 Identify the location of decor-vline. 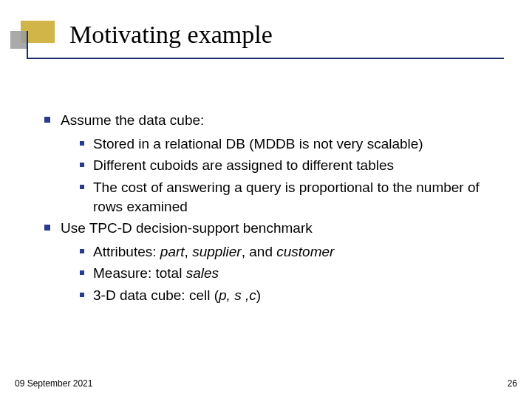
(27, 44).